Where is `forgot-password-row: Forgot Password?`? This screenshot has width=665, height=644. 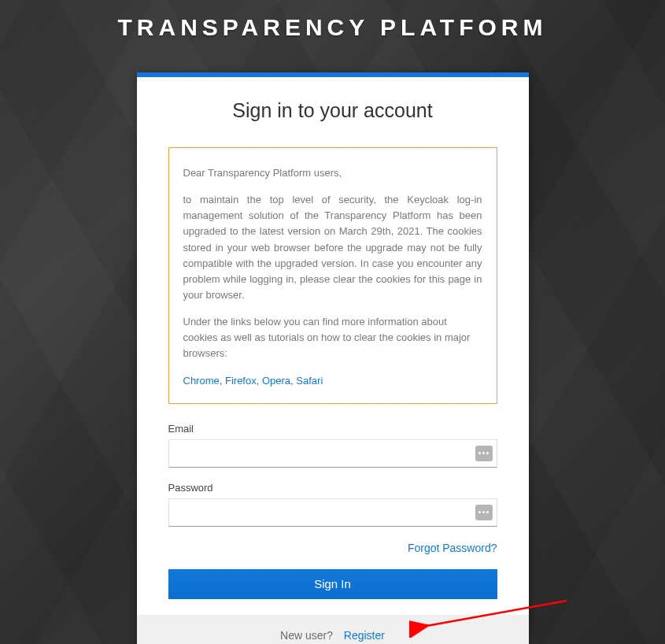
forgot-password-row: Forgot Password? is located at coordinates (333, 548).